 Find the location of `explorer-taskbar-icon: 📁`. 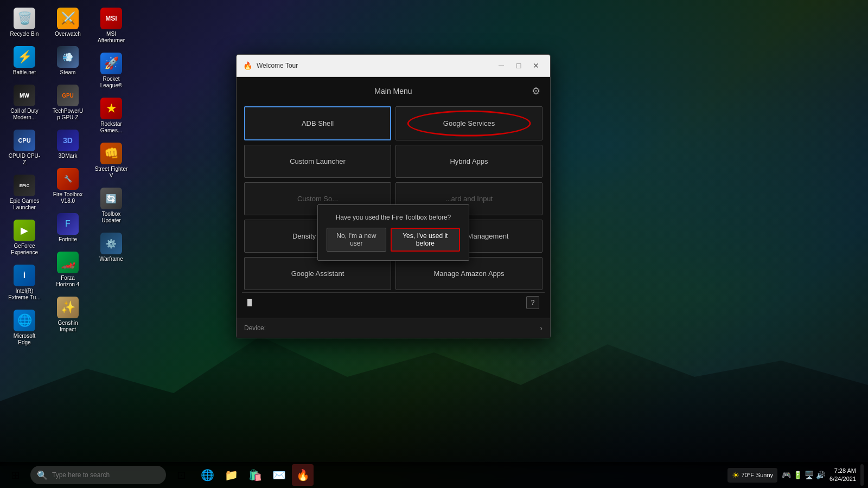

explorer-taskbar-icon: 📁 is located at coordinates (231, 475).